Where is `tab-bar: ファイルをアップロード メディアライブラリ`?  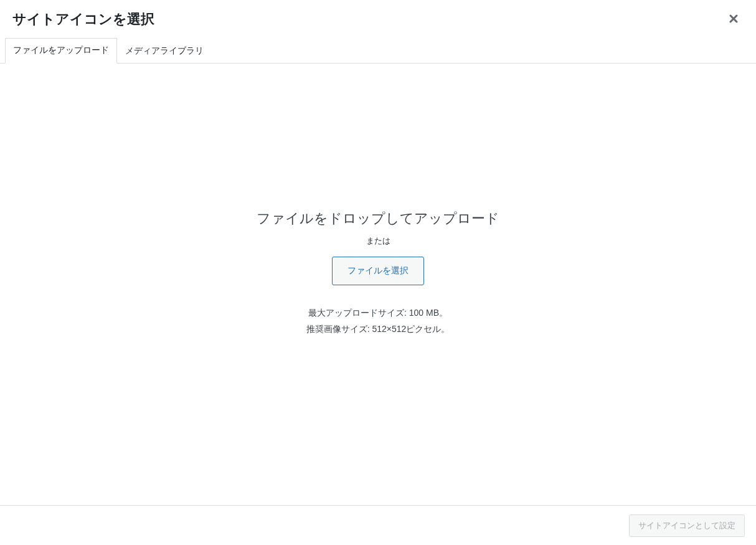 tab-bar: ファイルをアップロード メディアライブラリ is located at coordinates (378, 50).